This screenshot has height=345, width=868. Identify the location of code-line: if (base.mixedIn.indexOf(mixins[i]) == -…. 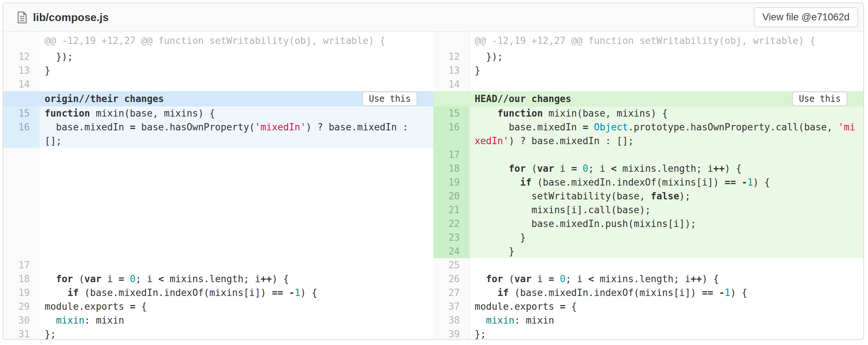
(666, 293).